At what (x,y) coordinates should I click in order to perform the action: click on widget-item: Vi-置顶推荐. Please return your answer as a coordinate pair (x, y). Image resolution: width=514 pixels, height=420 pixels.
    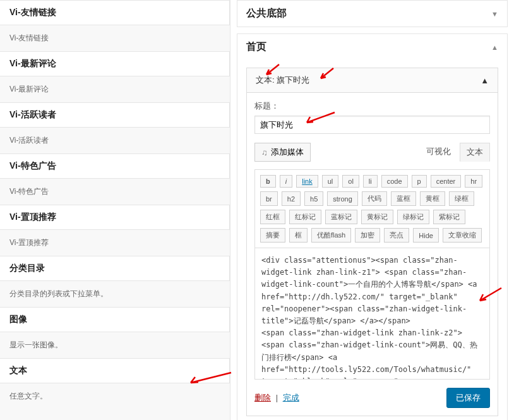
    Looking at the image, I should click on (115, 217).